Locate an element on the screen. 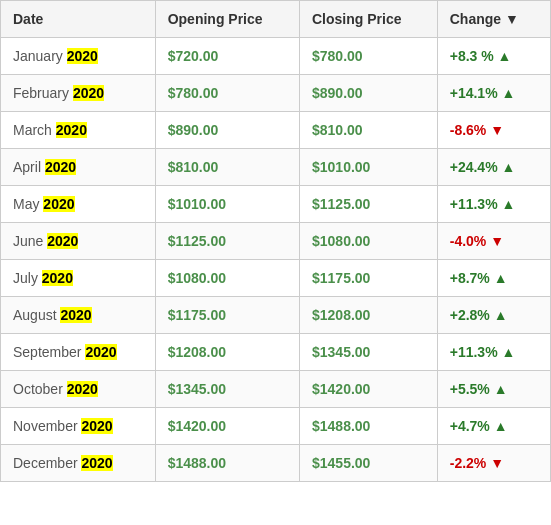 The width and height of the screenshot is (551, 525). cell-closing: $810.00 is located at coordinates (368, 130).